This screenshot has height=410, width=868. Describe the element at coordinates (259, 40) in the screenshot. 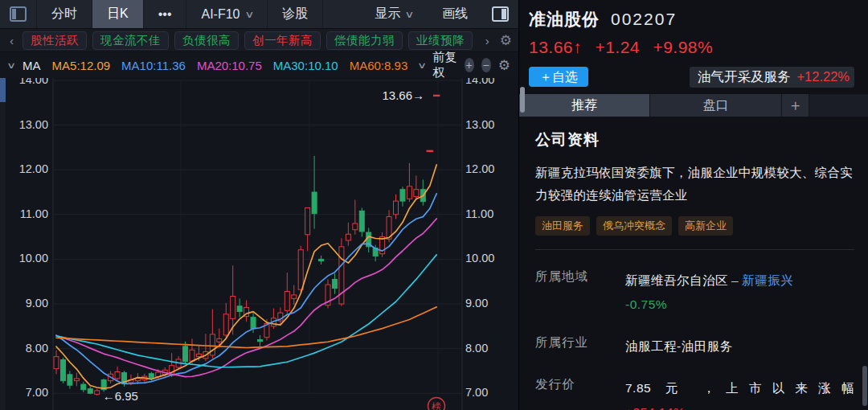

I see `stock-tag-bar: ‹ 股性活跃现金流不佳负债很高创一年新高偿债能力弱业绩预降盈利 › ⚙` at that location.